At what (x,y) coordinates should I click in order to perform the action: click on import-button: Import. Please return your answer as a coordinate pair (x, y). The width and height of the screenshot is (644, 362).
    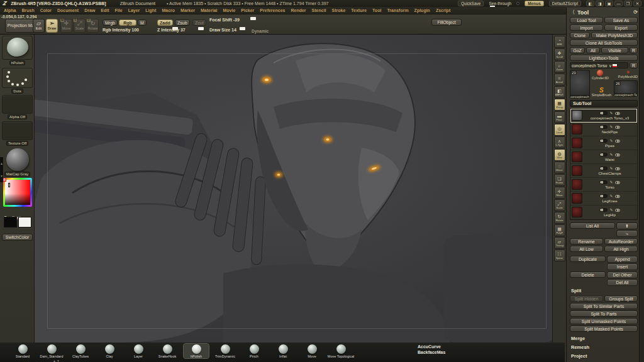
    Looking at the image, I should click on (586, 28).